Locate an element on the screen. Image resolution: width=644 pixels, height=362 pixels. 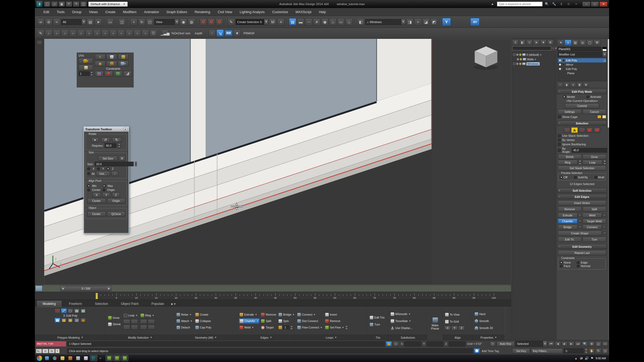
display-toggle-icon: ◧ is located at coordinates (522, 42).